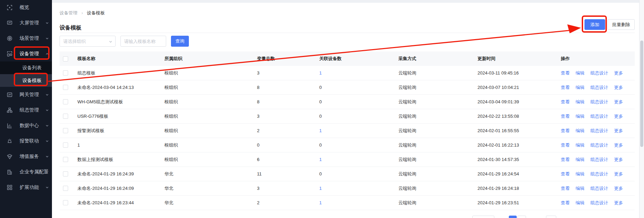  Describe the element at coordinates (34, 172) in the screenshot. I see `sidebar-item-label: 企业专属配置` at that location.